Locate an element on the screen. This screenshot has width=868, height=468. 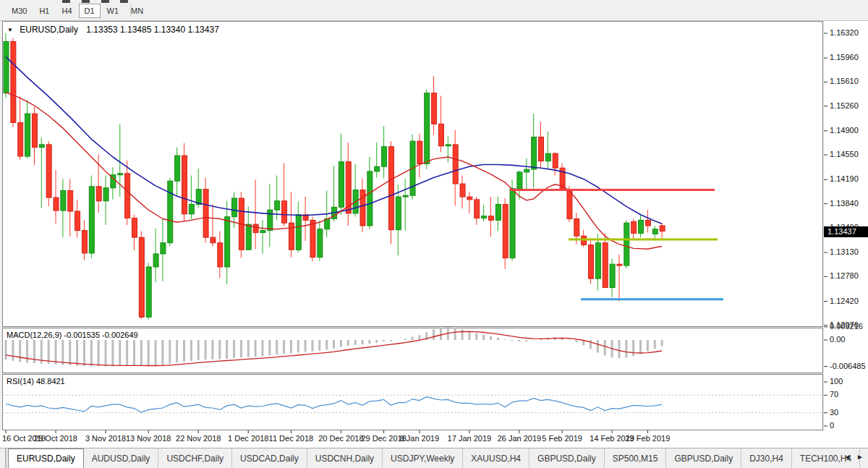
date-label: 13 Nov 2018 is located at coordinates (148, 438).